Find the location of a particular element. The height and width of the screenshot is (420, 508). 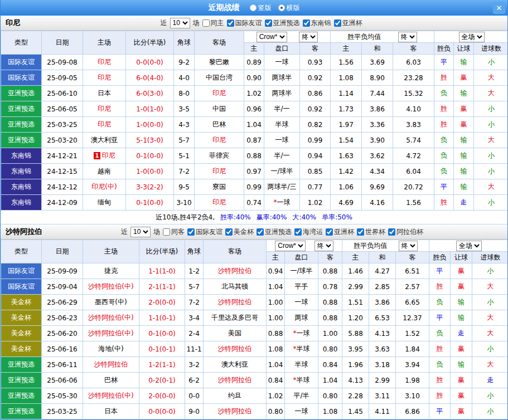

match-row: 国际友谊25-09-04沙特阿拉伯(中)2-1(1-1)5-7北马其顿1.04平… is located at coordinates (254, 287).